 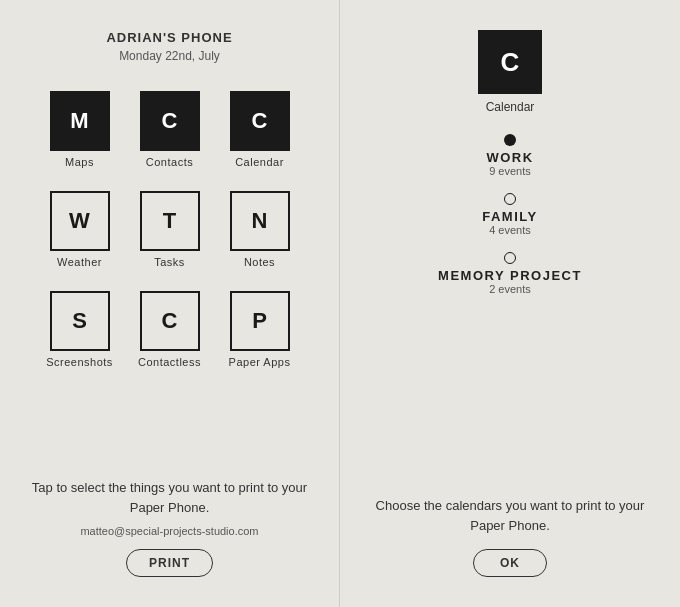 What do you see at coordinates (510, 552) in the screenshot?
I see `right-bottom: Choose the calendars you want to print t…` at bounding box center [510, 552].